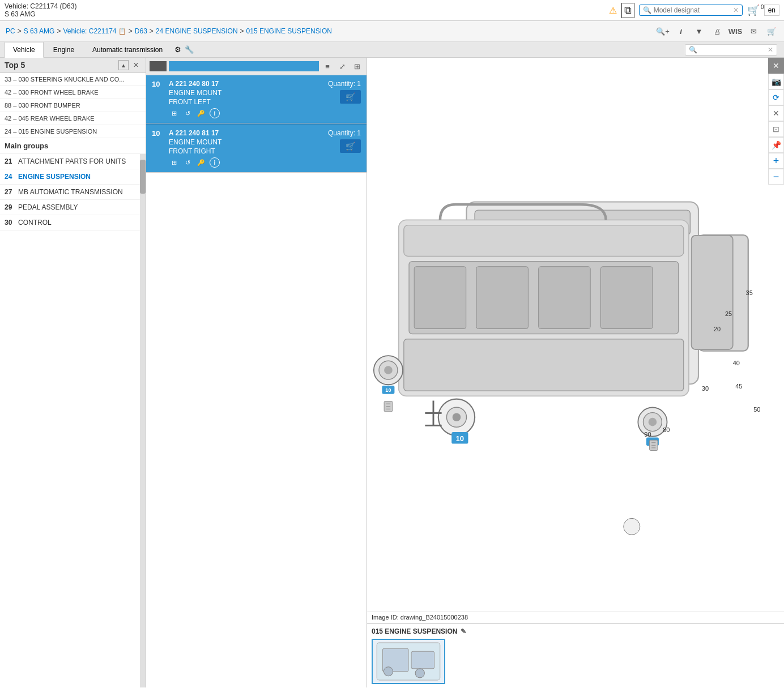 Image resolution: width=784 pixels, height=692 pixels. Describe the element at coordinates (215, 113) in the screenshot. I see `part-info-icon-0: i` at that location.